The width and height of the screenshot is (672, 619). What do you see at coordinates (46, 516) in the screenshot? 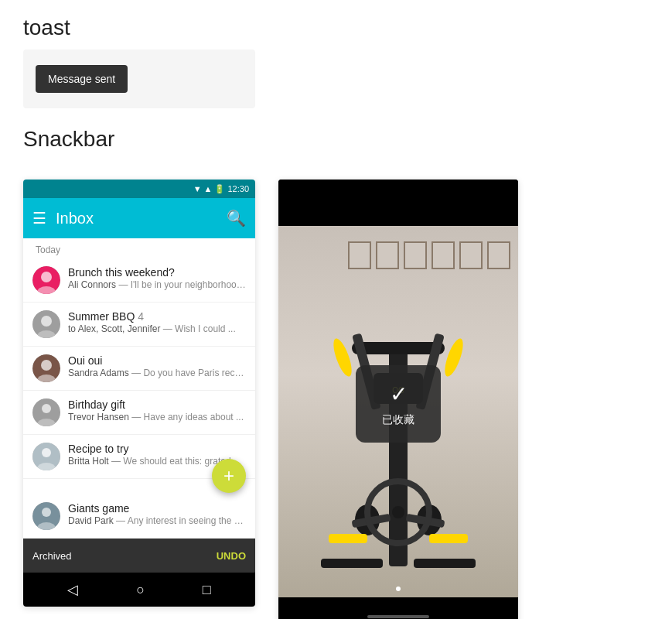
I see `avatar-david` at bounding box center [46, 516].